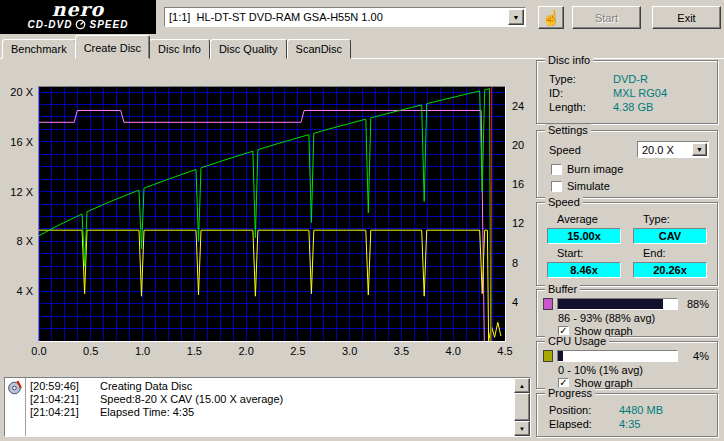 The width and height of the screenshot is (724, 441). What do you see at coordinates (618, 356) in the screenshot?
I see `cpu-bar` at bounding box center [618, 356].